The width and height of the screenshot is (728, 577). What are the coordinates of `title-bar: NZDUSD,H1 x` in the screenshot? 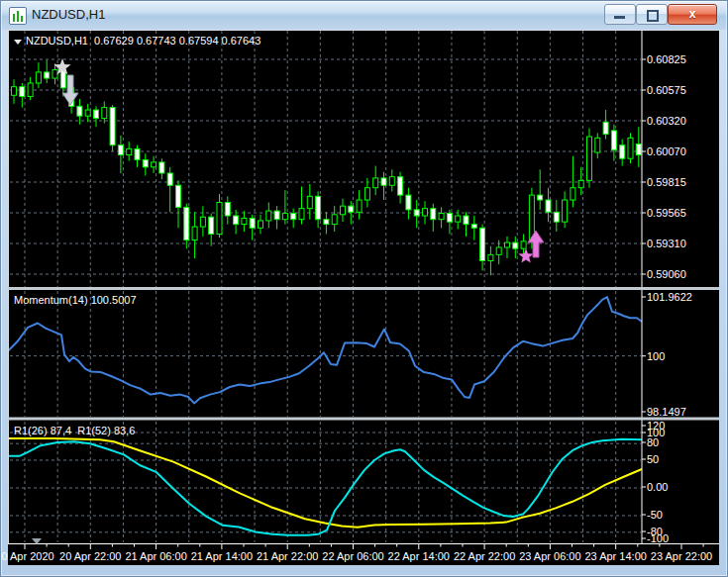 It's located at (364, 15).